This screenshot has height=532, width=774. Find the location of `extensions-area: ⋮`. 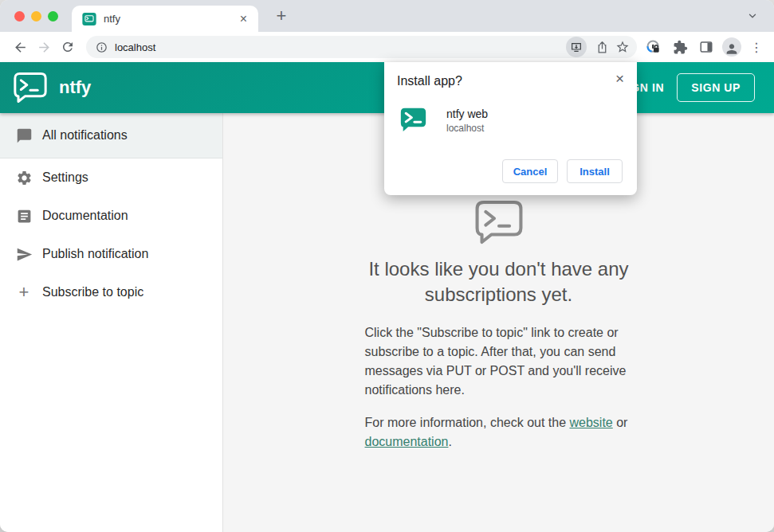

extensions-area: ⋮ is located at coordinates (705, 47).